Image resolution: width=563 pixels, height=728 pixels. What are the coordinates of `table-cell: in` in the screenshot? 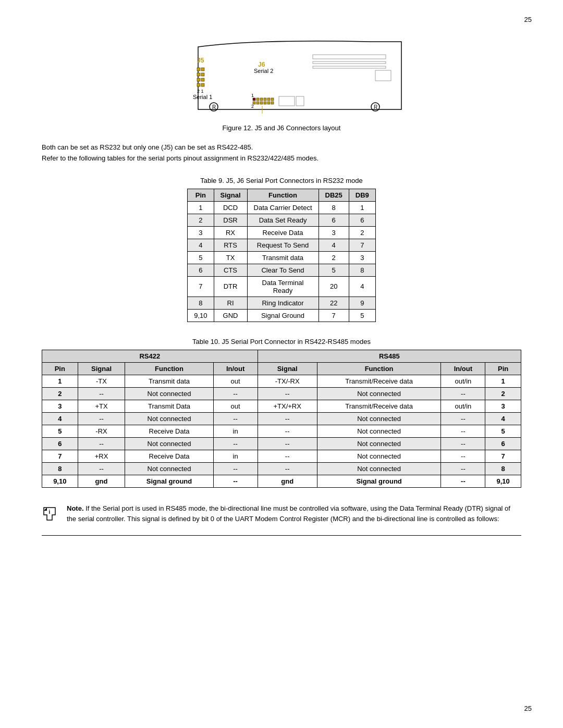 It's located at (236, 456).